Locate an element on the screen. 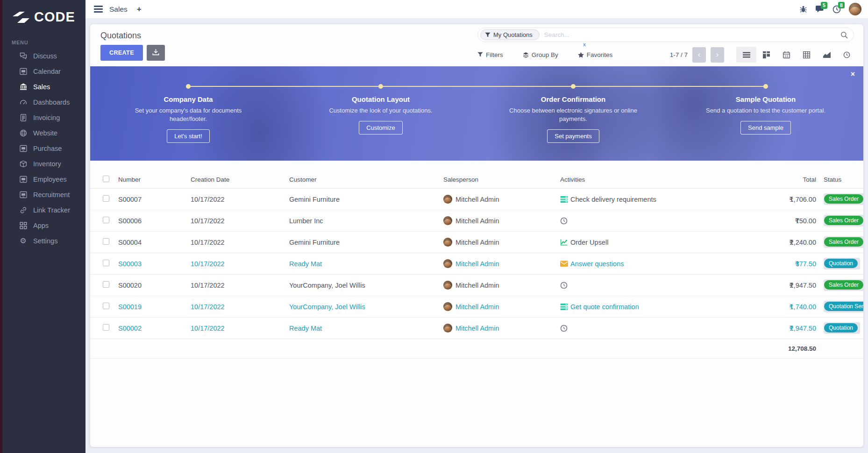 The height and width of the screenshot is (453, 868). calendar-view-button is located at coordinates (787, 55).